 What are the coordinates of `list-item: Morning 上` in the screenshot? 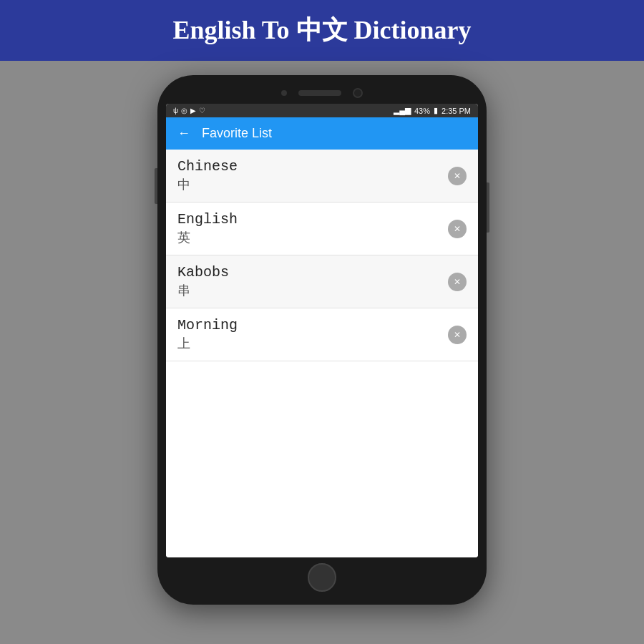 It's located at (322, 335).